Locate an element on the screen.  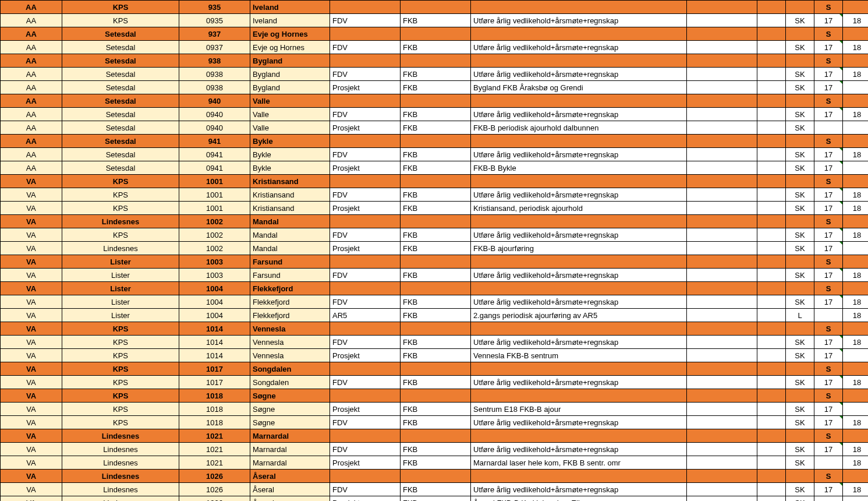
cell: FKB-B ajourføring is located at coordinates (579, 248).